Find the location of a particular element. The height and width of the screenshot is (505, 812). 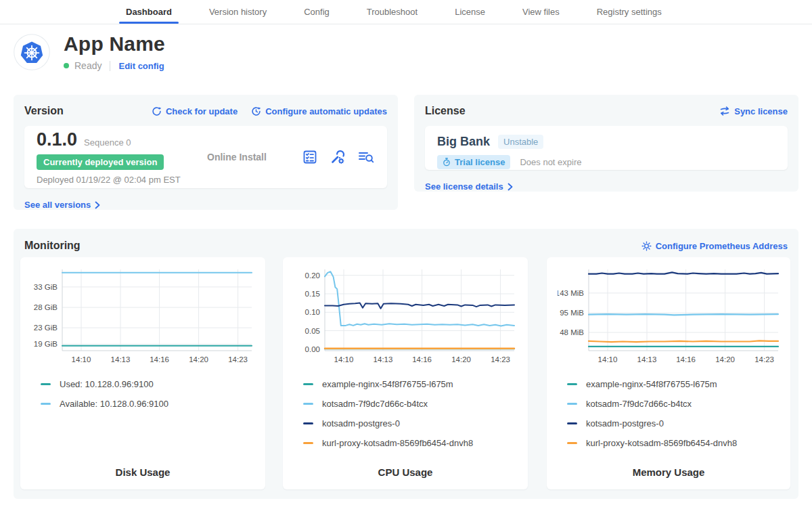

memory-usage-legend: example-nginx-54f8f76755-l675mkotsadm-7f… is located at coordinates (669, 414).